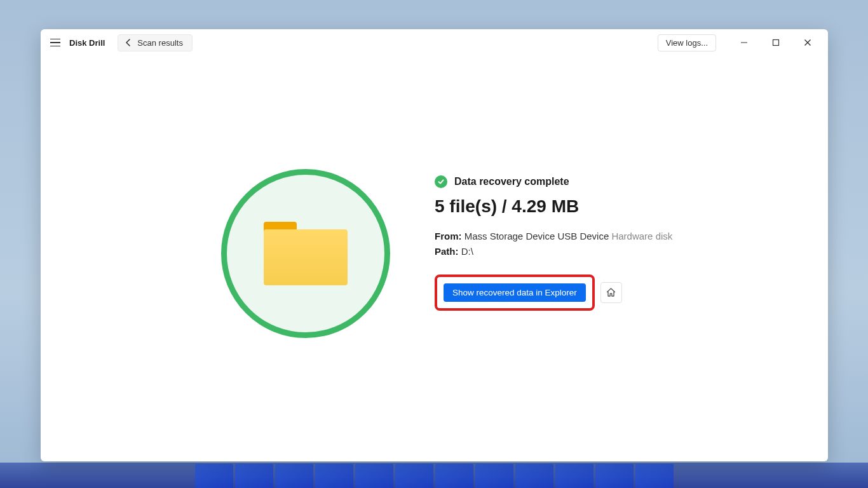 The width and height of the screenshot is (868, 488). Describe the element at coordinates (611, 292) in the screenshot. I see `home-icon` at that location.